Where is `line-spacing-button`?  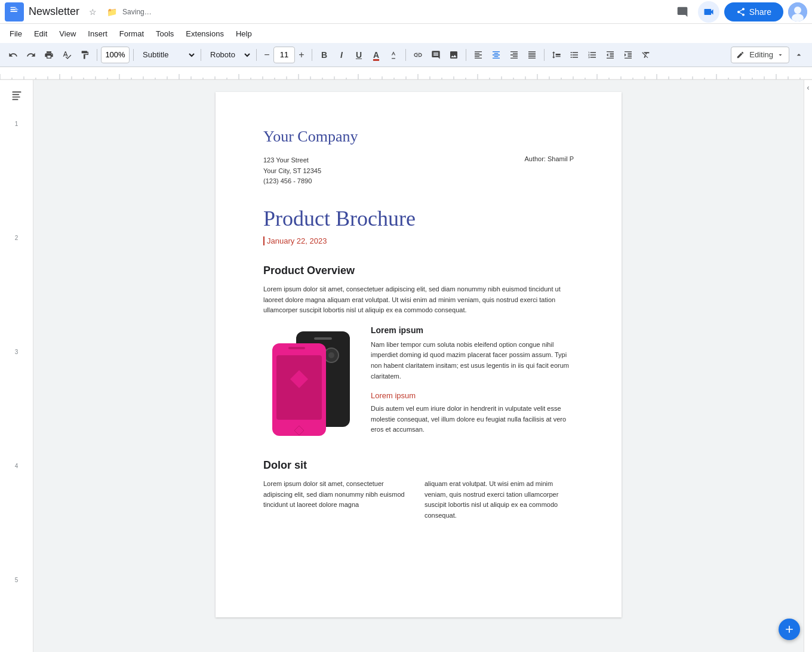 line-spacing-button is located at coordinates (556, 55).